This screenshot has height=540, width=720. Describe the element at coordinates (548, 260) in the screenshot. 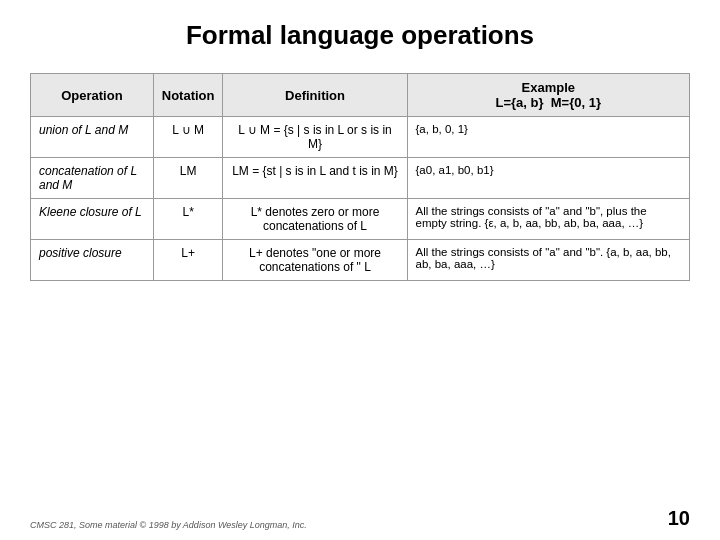

I see `cell-example: All the strings consists of "a" and "b".…` at that location.